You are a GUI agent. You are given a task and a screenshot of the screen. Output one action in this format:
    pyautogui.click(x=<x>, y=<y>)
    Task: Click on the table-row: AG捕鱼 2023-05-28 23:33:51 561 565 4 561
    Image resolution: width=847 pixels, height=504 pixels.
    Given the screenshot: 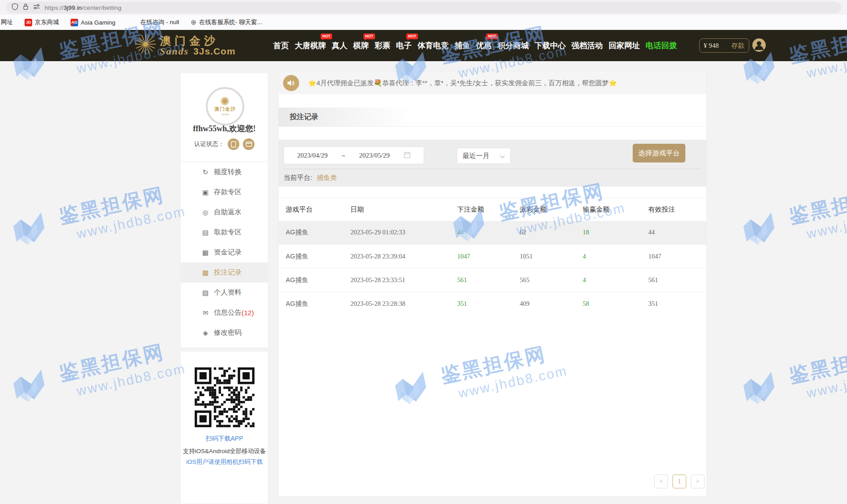 What is the action you would take?
    pyautogui.click(x=492, y=280)
    